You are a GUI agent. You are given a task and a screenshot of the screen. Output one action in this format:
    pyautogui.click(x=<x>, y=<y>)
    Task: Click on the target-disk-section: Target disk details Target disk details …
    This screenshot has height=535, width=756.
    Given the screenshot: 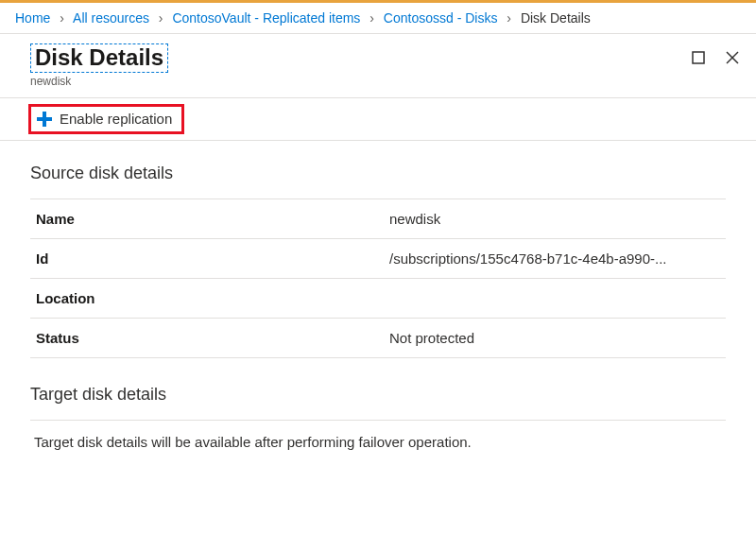 What is the action you would take?
    pyautogui.click(x=378, y=423)
    